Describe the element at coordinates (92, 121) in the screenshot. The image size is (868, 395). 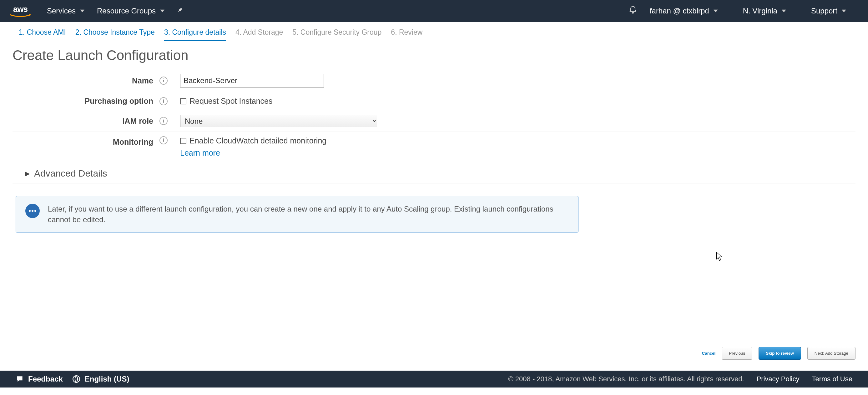
I see `iam-label: IAM role` at that location.